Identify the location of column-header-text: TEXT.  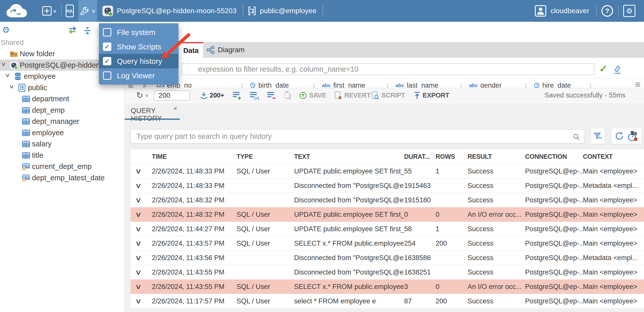
(349, 157).